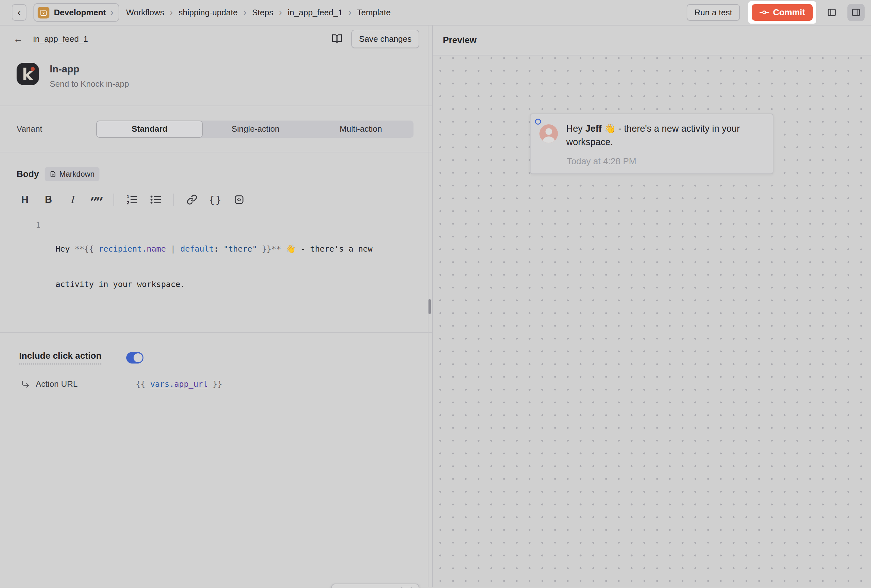  Describe the element at coordinates (602, 161) in the screenshot. I see `notification-timestamp: Today at 4:28 PM` at that location.